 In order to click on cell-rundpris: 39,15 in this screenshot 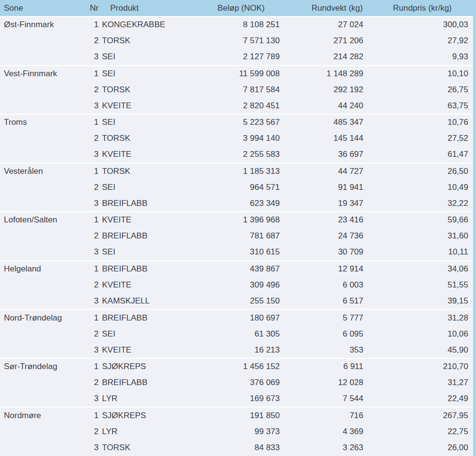, I will do `click(418, 302)`.